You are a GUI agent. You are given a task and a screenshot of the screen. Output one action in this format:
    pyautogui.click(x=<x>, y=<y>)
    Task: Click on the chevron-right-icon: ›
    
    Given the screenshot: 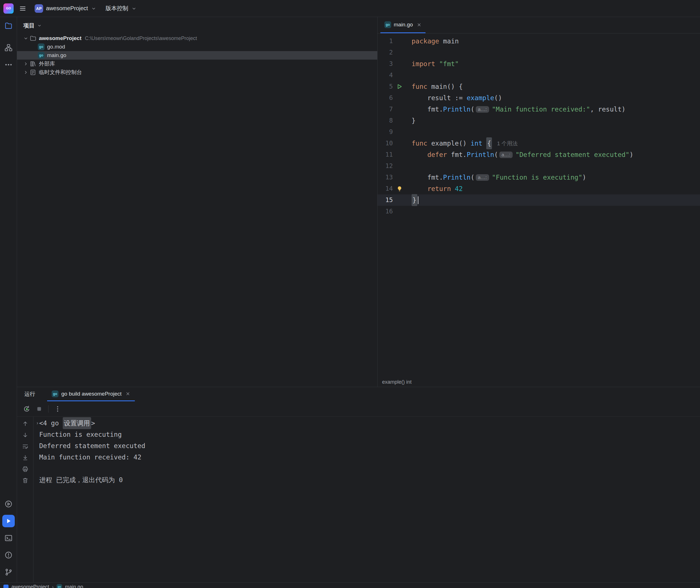 What is the action you would take?
    pyautogui.click(x=53, y=586)
    